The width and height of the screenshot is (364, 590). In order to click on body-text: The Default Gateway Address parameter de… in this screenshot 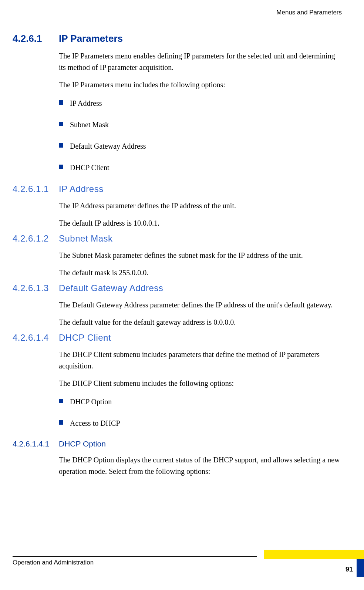, I will do `click(200, 314)`.